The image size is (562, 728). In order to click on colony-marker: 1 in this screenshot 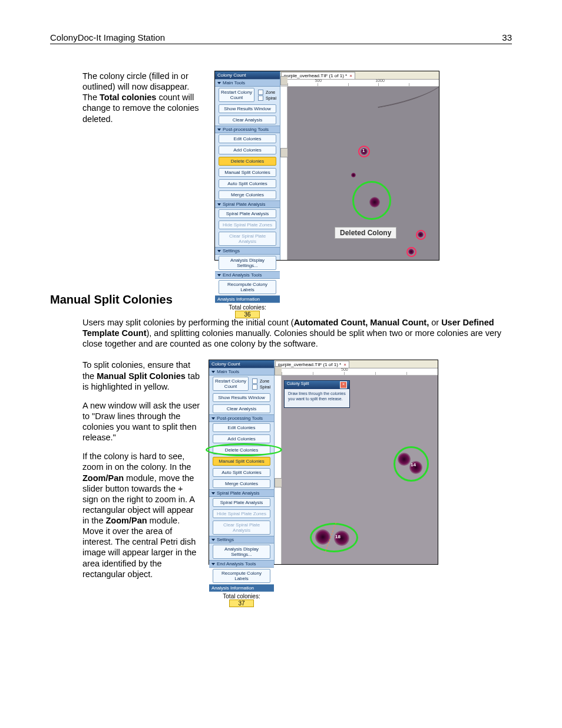, I will do `click(364, 151)`.